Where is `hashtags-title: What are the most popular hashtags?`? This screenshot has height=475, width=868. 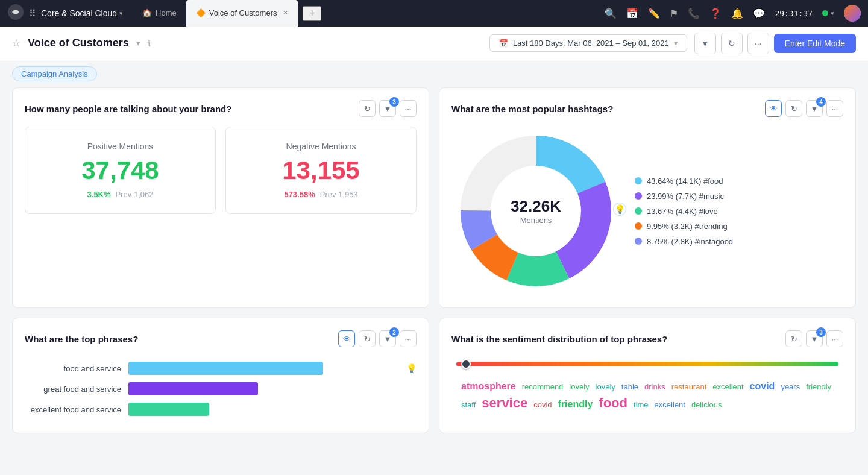
hashtags-title: What are the most popular hashtags? is located at coordinates (606, 109).